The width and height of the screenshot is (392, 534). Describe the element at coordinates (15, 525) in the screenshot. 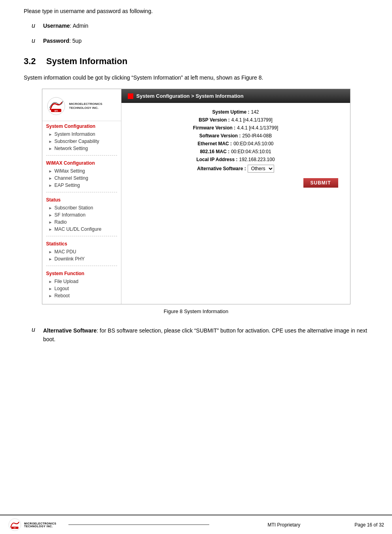

I see `footer-logo-icon: MTI` at that location.